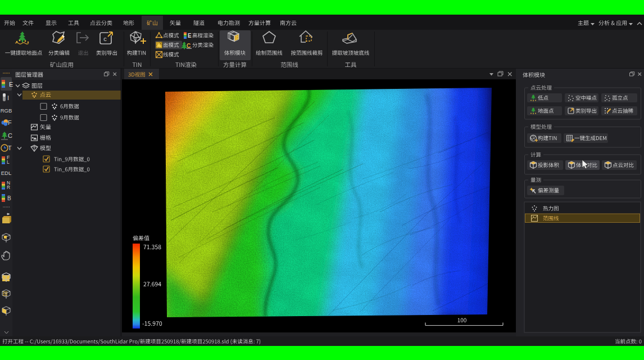 Image resolution: width=644 pixels, height=360 pixels. Describe the element at coordinates (8, 98) in the screenshot. I see `svg-text: I` at that location.